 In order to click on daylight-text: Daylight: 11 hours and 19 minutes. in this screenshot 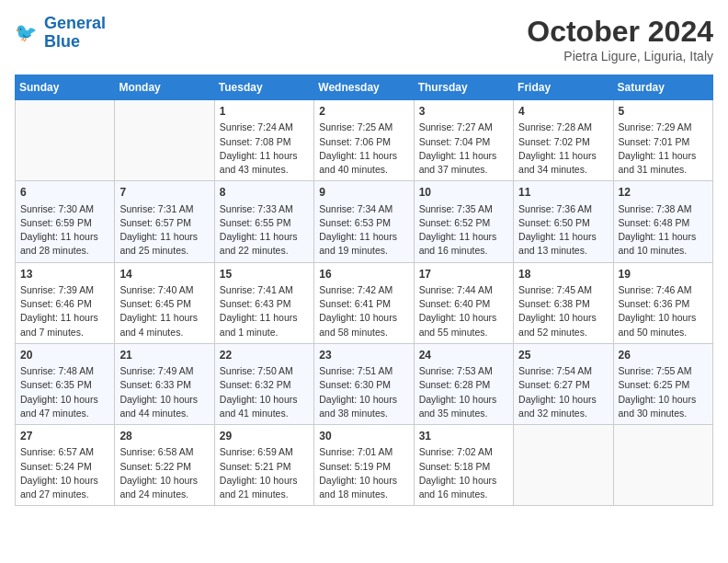, I will do `click(364, 244)`.